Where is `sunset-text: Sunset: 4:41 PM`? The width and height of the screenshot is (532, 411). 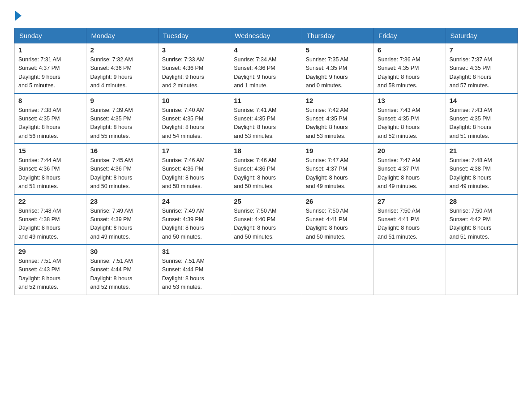 sunset-text: Sunset: 4:41 PM is located at coordinates (326, 219).